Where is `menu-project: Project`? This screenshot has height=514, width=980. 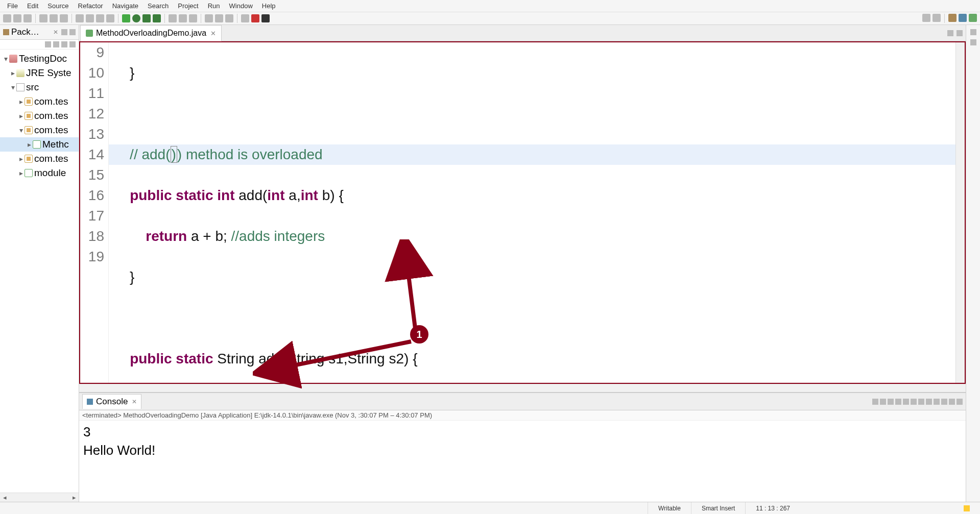
menu-project: Project is located at coordinates (188, 6).